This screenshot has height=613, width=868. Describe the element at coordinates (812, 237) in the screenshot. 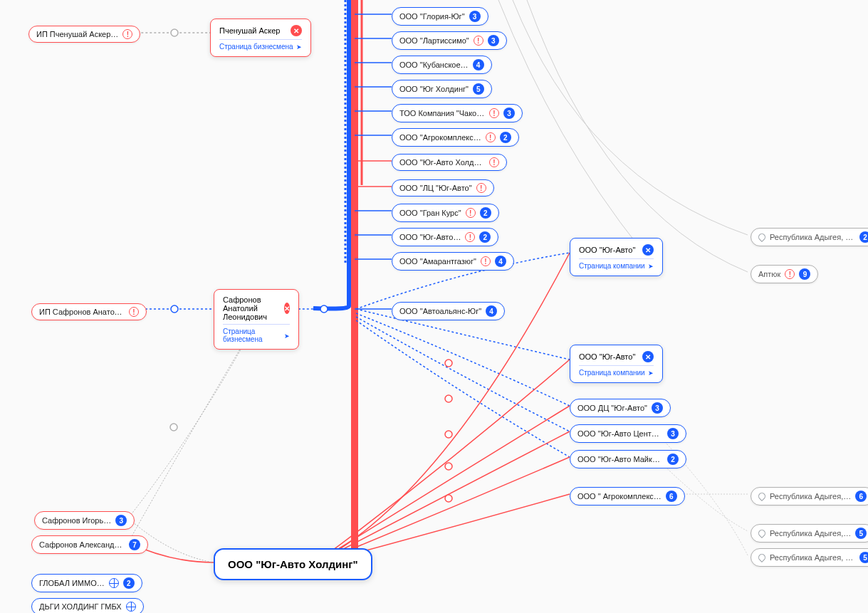

I see `node-label: Республика Адыгея, аул…` at that location.